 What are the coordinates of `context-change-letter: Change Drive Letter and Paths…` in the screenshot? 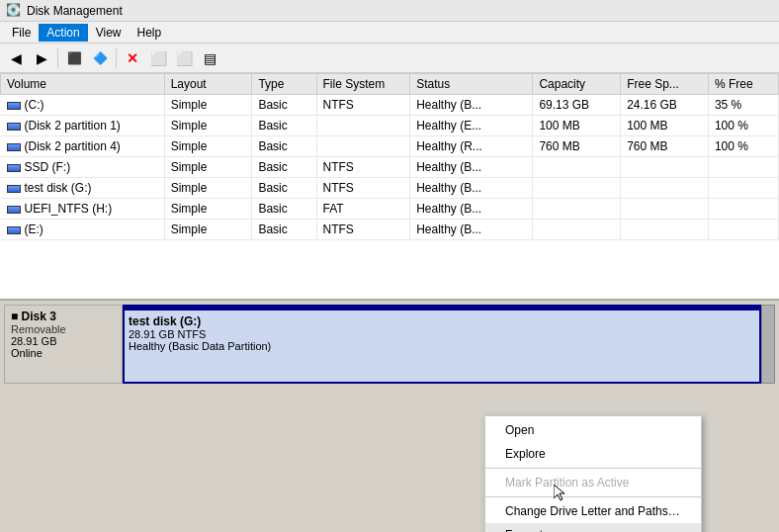 It's located at (593, 511).